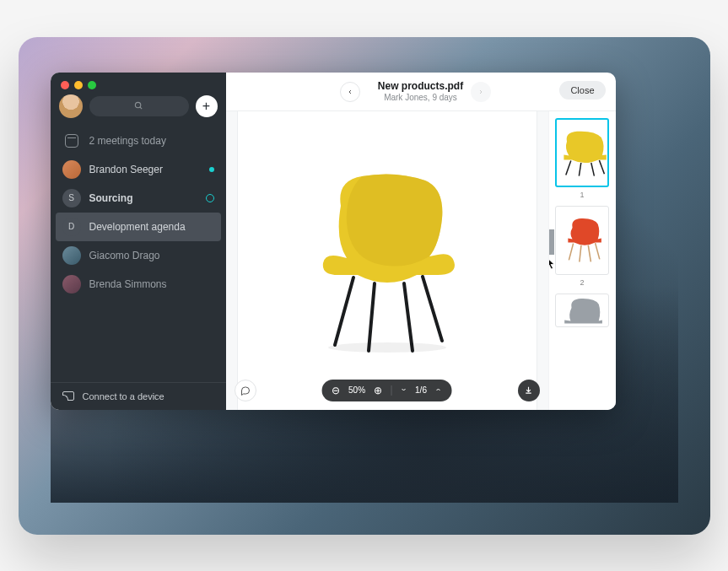 The image size is (728, 571). I want to click on channel-initial-icon: S, so click(72, 198).